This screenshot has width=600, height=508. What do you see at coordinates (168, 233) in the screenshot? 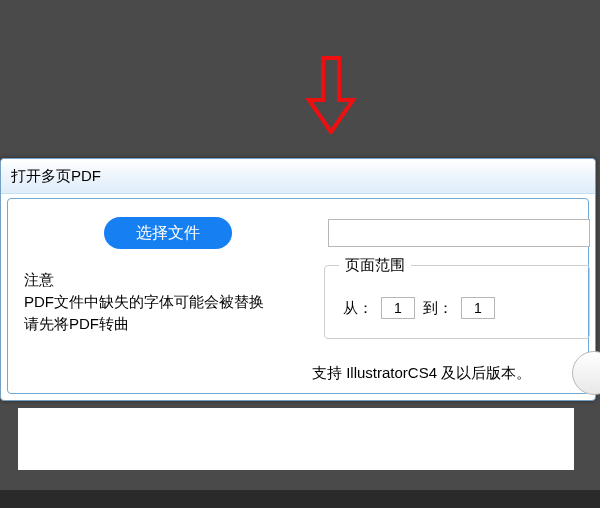
I see `select-file-button: 选择文件` at bounding box center [168, 233].